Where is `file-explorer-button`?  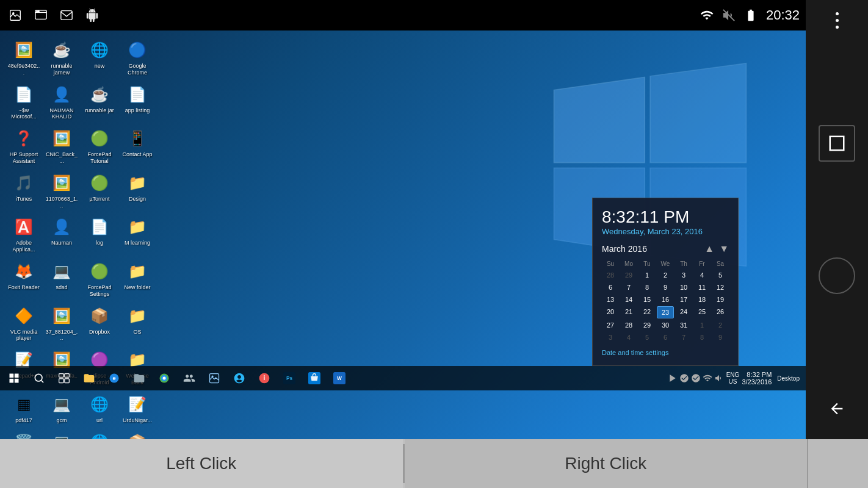
file-explorer-button is located at coordinates (89, 378).